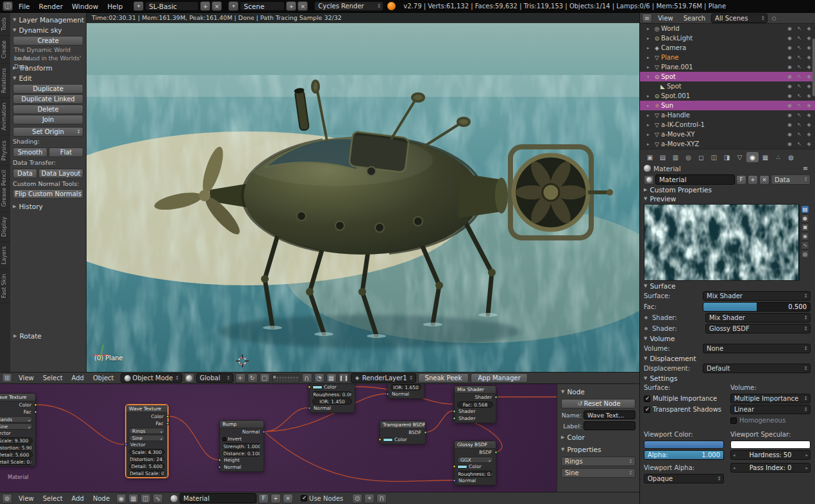 This screenshot has width=815, height=504. What do you see at coordinates (48, 119) in the screenshot?
I see `edit-operator-button: Join` at bounding box center [48, 119].